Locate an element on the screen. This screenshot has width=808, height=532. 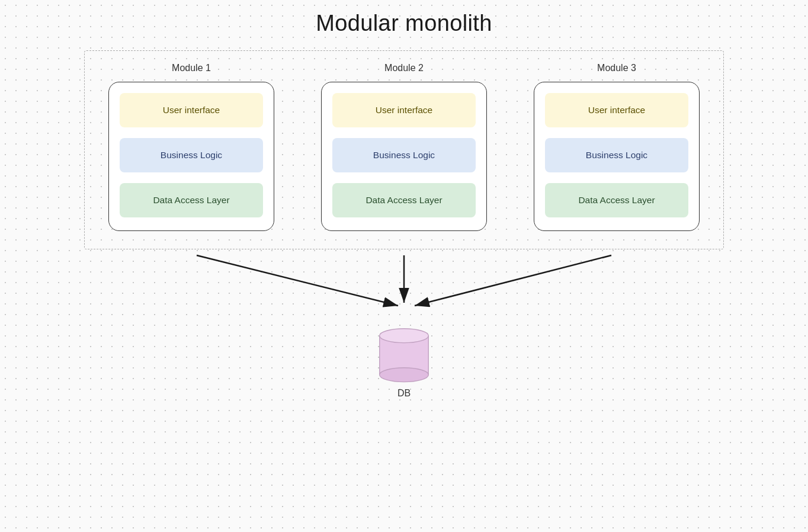
module-1-ui-layer: User interface is located at coordinates (191, 110).